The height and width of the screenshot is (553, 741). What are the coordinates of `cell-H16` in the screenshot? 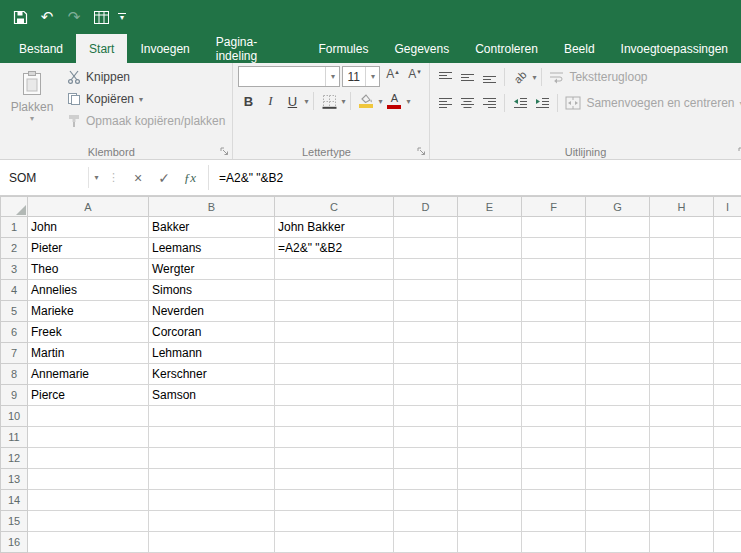 It's located at (682, 542).